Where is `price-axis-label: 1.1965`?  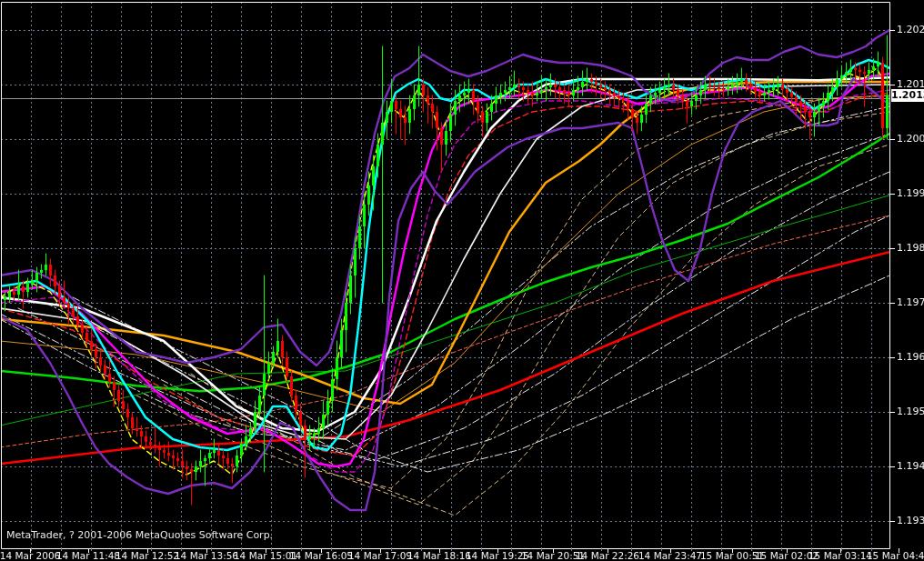 price-axis-label: 1.1965 is located at coordinates (910, 357).